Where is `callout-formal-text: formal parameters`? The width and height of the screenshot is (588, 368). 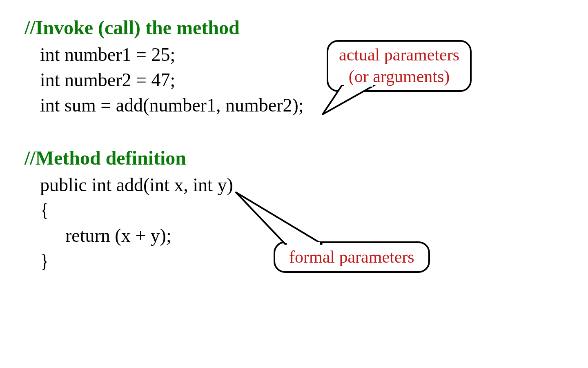
callout-formal-text: formal parameters is located at coordinates (352, 257).